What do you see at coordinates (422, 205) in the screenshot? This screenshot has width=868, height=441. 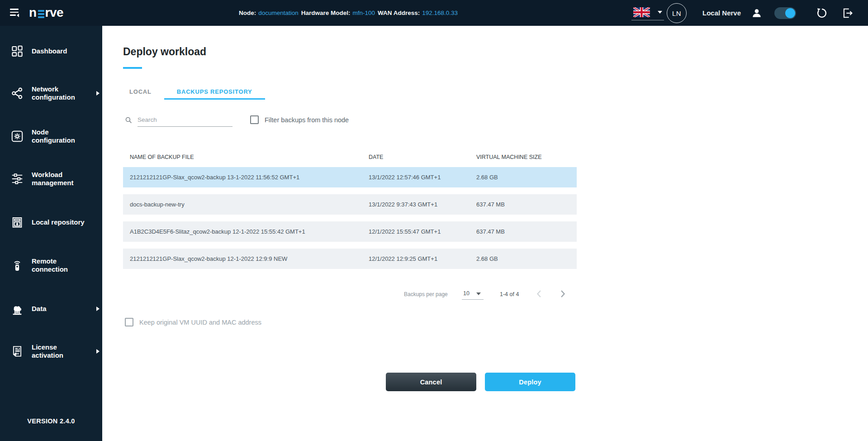 I see `cell-backup-date: 13/1/2022 9:37:43 GMT+1` at bounding box center [422, 205].